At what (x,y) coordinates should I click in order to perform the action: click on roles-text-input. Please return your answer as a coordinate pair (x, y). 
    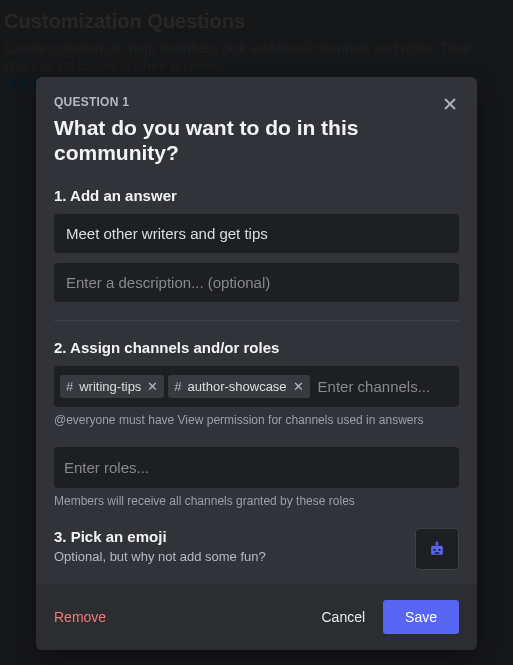
    Looking at the image, I should click on (256, 468).